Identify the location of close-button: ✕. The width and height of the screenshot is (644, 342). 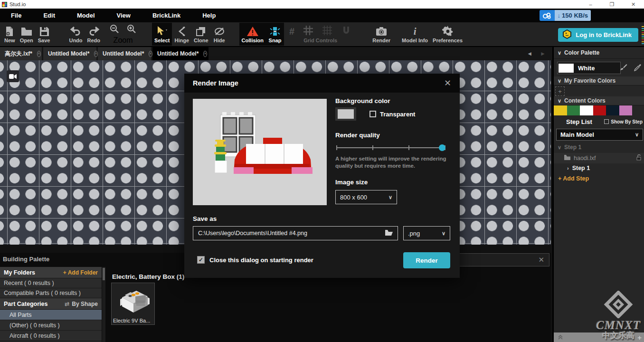
(634, 4).